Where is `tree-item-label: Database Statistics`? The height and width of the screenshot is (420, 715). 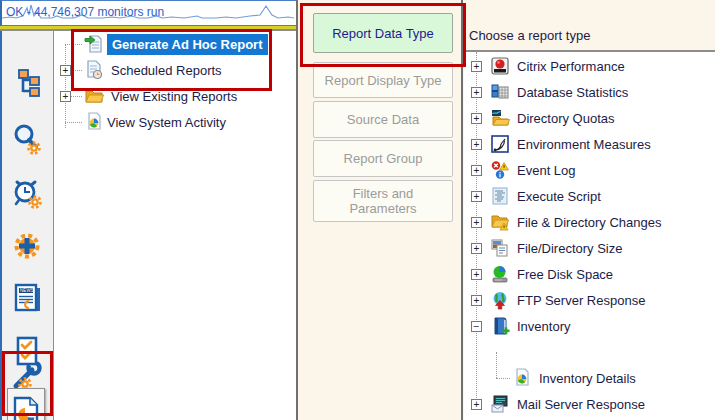 tree-item-label: Database Statistics is located at coordinates (572, 92).